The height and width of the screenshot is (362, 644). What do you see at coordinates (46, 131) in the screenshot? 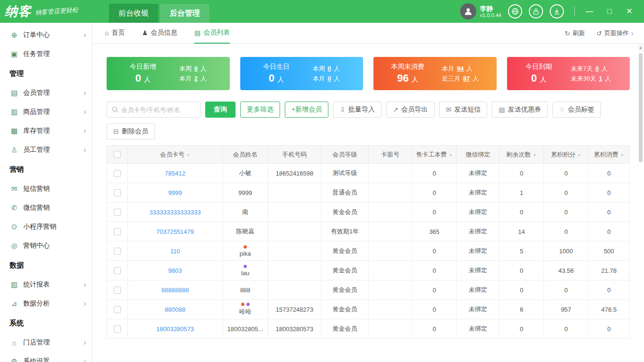
I see `sidebar-item: ▦库存管理›` at bounding box center [46, 131].